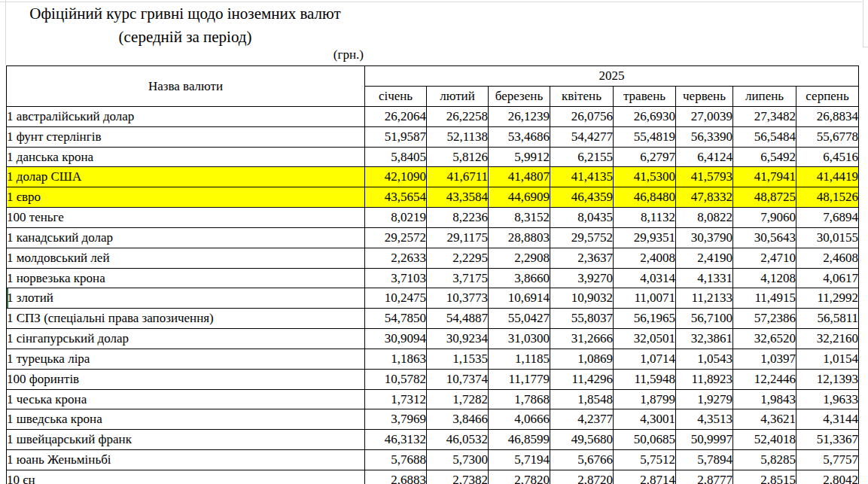 The height and width of the screenshot is (484, 868). Describe the element at coordinates (765, 238) in the screenshot. I see `rate-cell: 30,5643` at that location.